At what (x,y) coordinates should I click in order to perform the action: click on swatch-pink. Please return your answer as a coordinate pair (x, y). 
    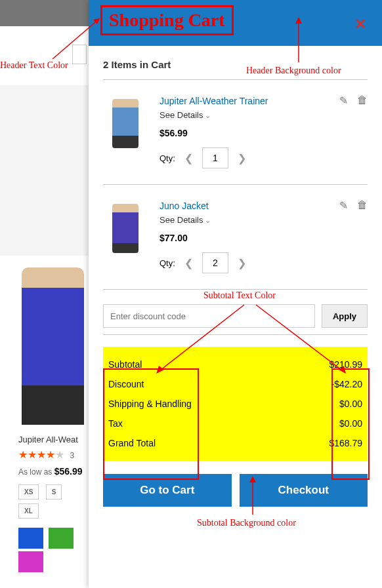
    Looking at the image, I should click on (31, 562).